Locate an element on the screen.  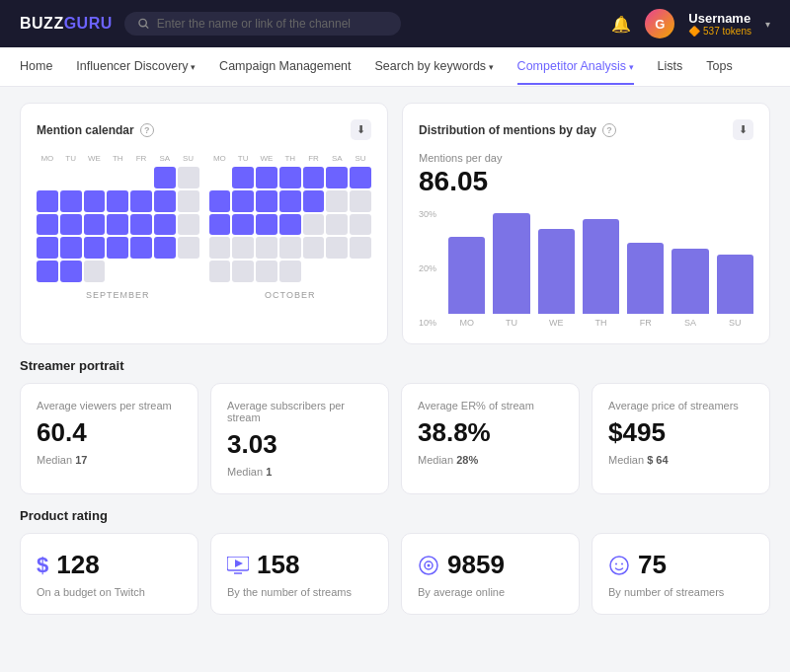
stat-avg-er: Average ER% of stream 38.8% Median 28% is located at coordinates (490, 438).